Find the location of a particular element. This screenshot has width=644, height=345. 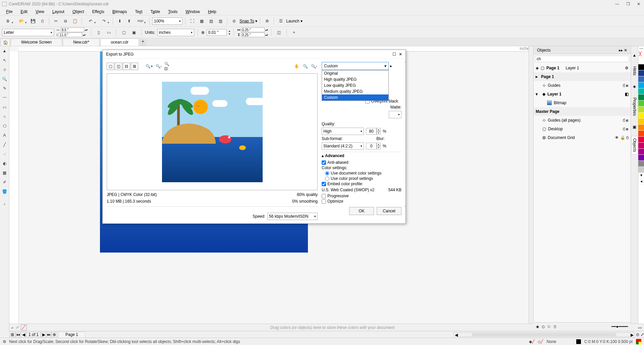

outline-color-swatch is located at coordinates (579, 342).